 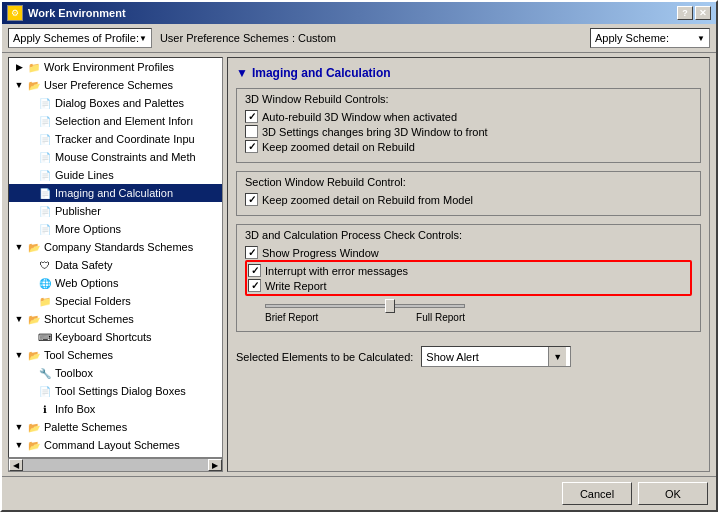 I want to click on tree-item-dialog-boxes: 📄 Dialog Boxes and Palettes, so click(x=116, y=103).